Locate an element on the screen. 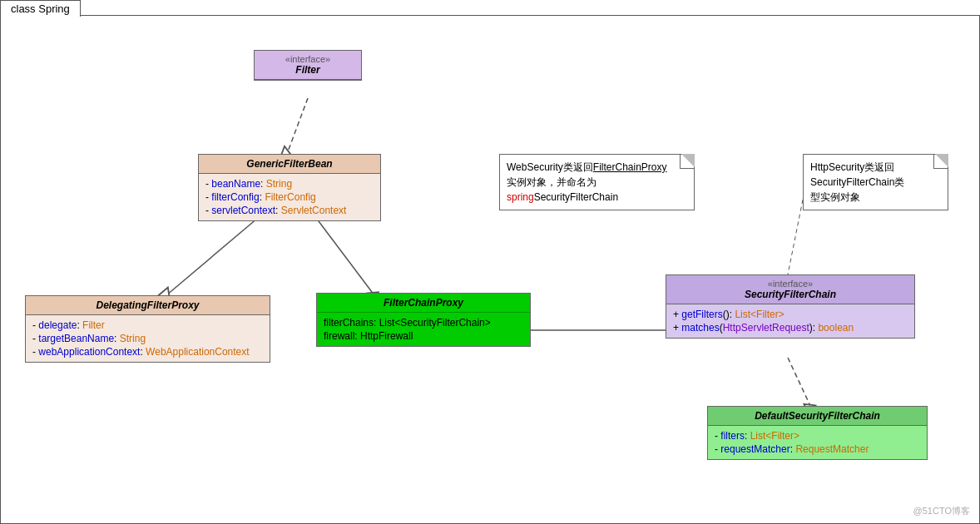 This screenshot has width=980, height=524. attr-0: - beanName: String is located at coordinates (290, 184).